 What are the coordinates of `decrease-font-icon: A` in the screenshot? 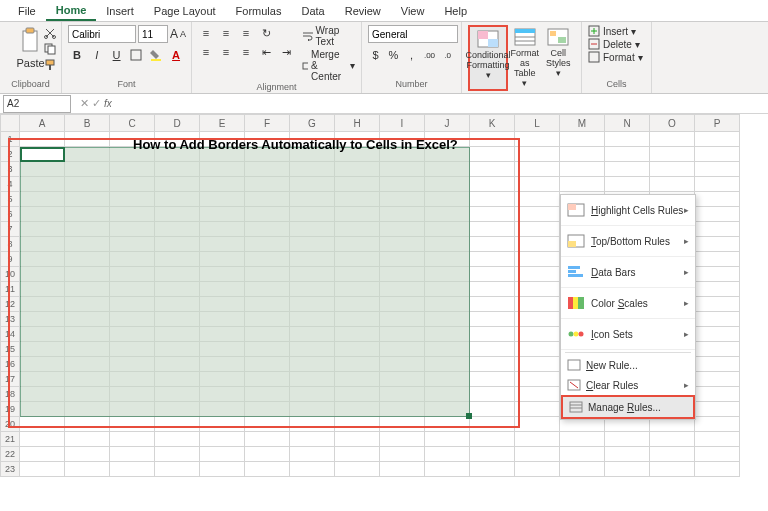 It's located at (183, 34).